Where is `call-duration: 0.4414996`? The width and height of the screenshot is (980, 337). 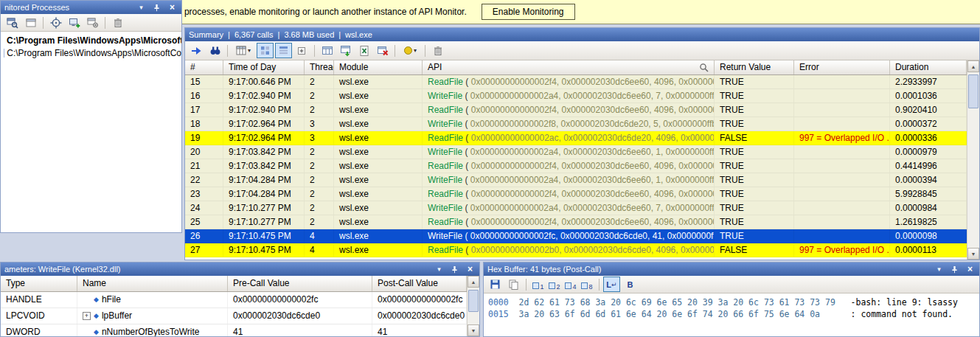 call-duration: 0.4414996 is located at coordinates (928, 166).